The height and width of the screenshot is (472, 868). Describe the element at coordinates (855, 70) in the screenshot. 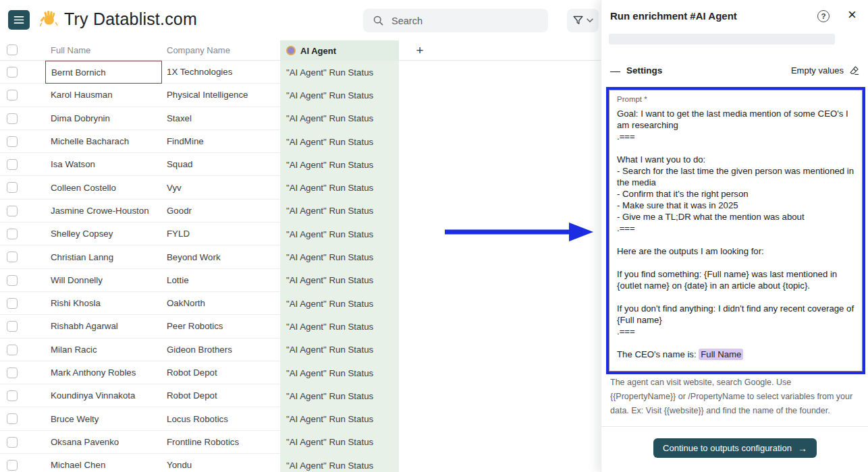

I see `eraser-icon` at that location.